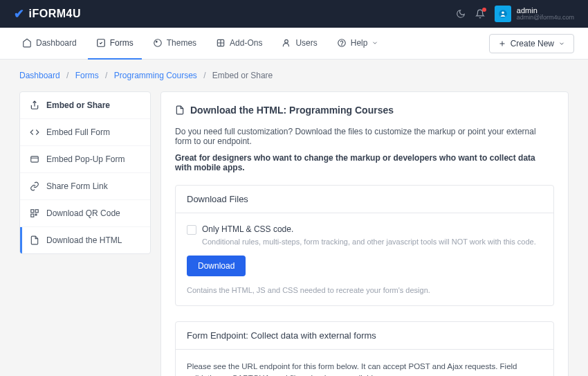 This screenshot has height=376, width=588. What do you see at coordinates (360, 43) in the screenshot?
I see `nav-label: Help` at bounding box center [360, 43].